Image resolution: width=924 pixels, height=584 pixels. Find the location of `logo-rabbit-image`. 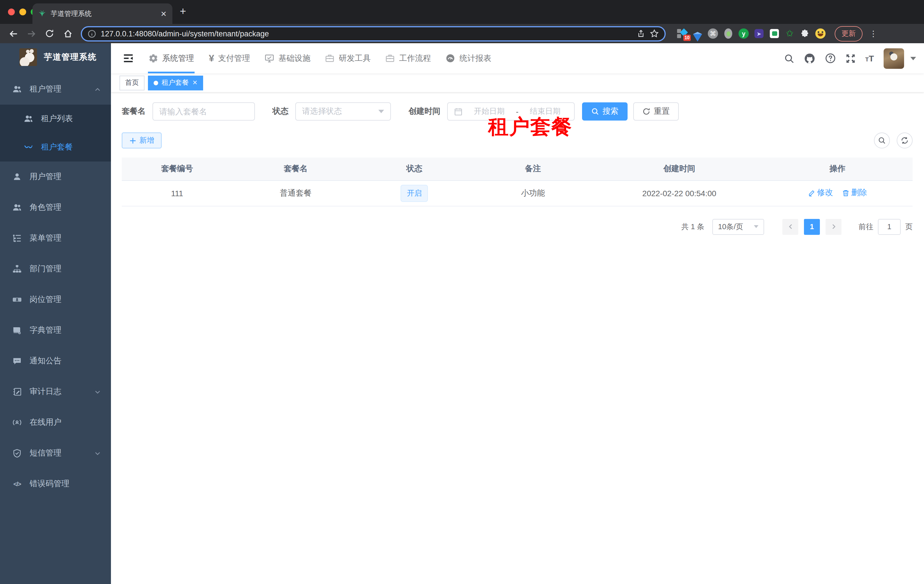

logo-rabbit-image is located at coordinates (28, 57).